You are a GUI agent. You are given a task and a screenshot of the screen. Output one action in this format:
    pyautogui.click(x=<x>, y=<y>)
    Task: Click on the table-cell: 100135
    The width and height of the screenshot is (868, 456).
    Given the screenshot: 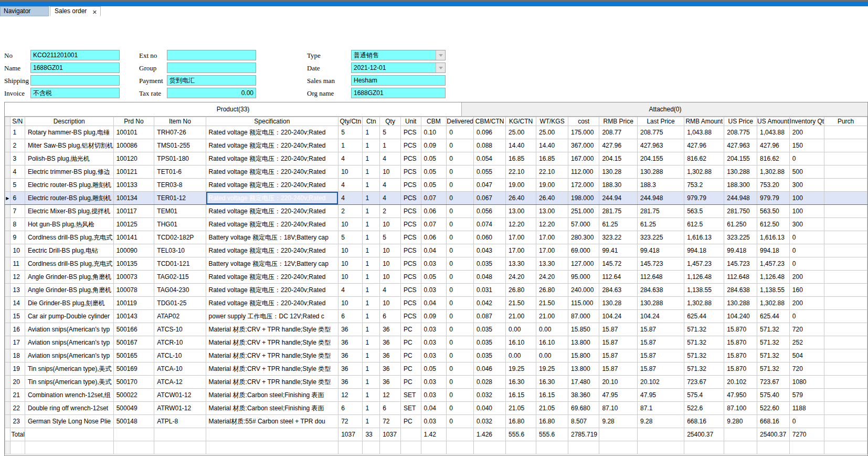 What is the action you would take?
    pyautogui.click(x=134, y=264)
    